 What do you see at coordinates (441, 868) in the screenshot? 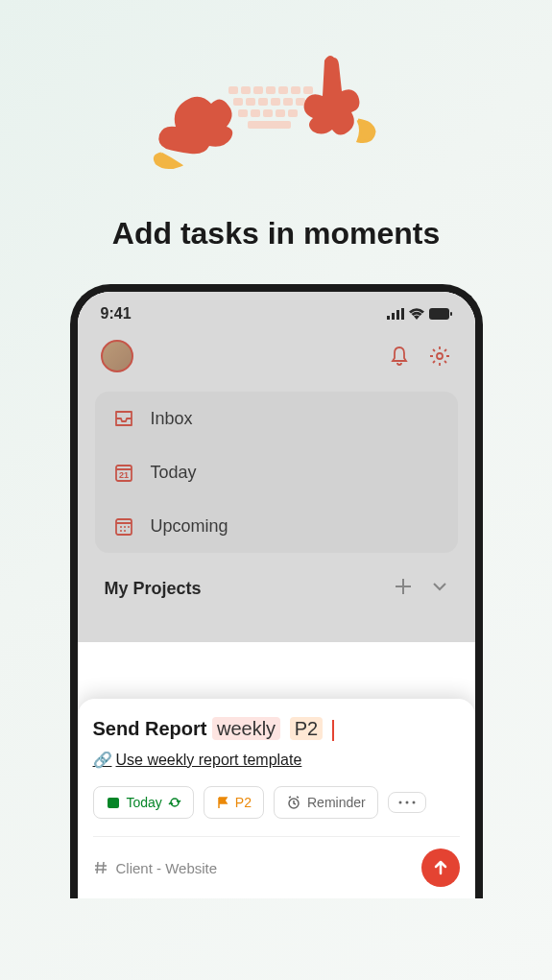
I see `arrow-up-icon` at bounding box center [441, 868].